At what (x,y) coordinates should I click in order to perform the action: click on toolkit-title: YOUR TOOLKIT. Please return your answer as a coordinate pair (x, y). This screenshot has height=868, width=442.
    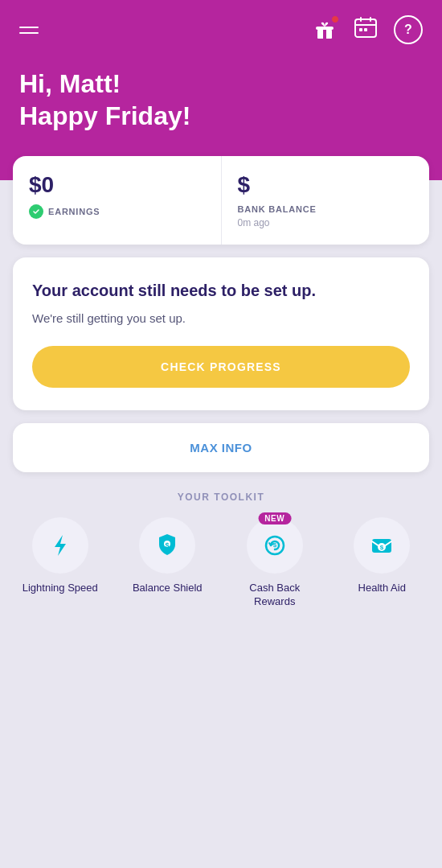
    Looking at the image, I should click on (221, 497).